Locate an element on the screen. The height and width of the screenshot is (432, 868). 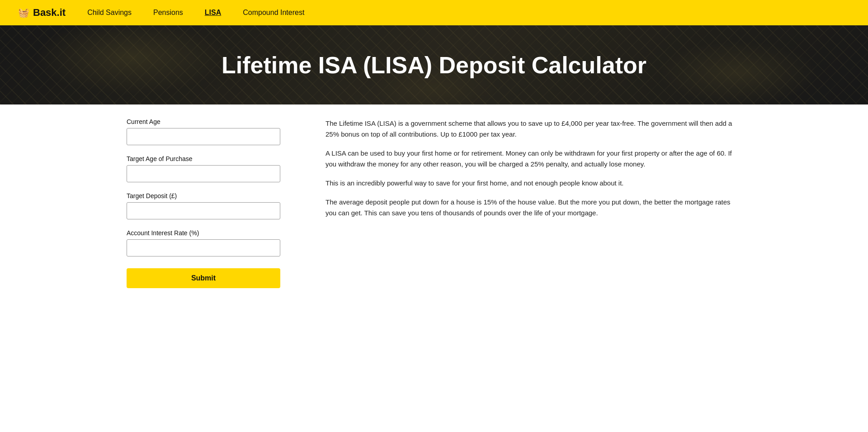
label-current-age: Current Age is located at coordinates (203, 122).